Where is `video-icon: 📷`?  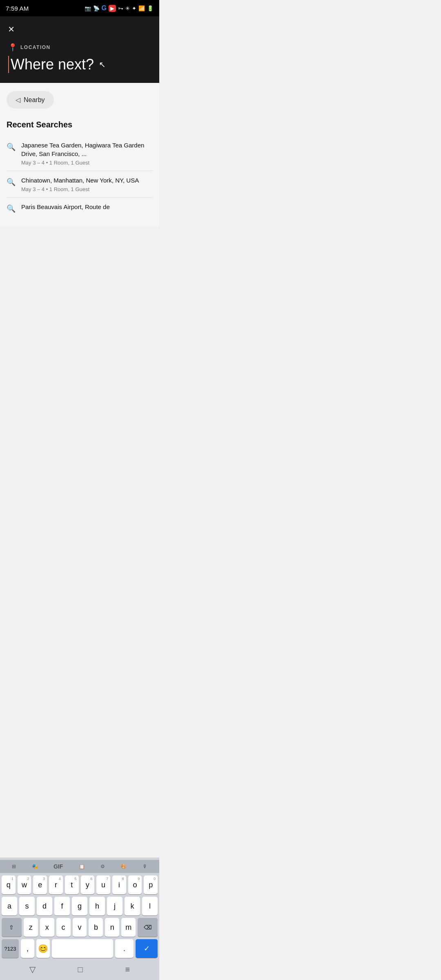
video-icon: 📷 is located at coordinates (88, 8).